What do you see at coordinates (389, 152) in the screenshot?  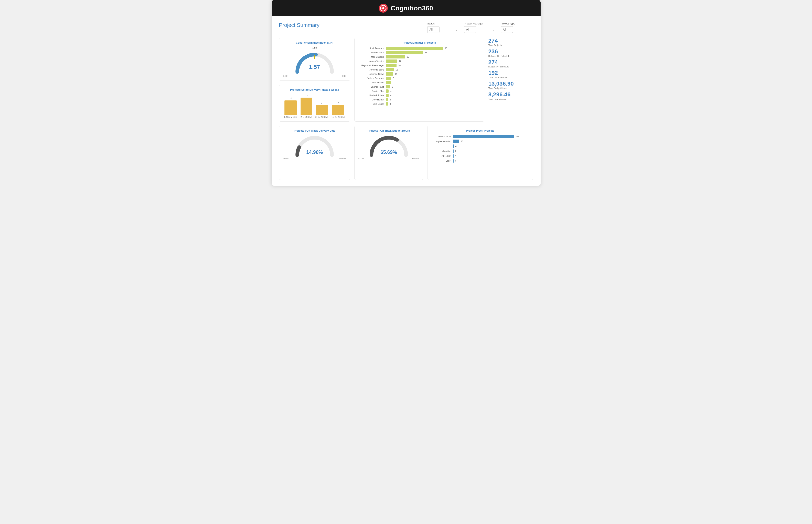 I see `on-track-budget-value: 65.69%` at bounding box center [389, 152].